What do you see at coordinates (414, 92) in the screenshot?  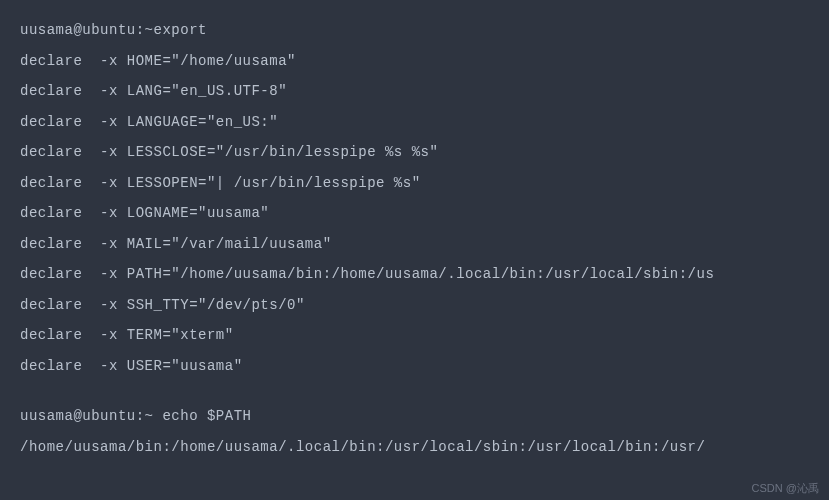 I see `terminal-line: declare -x LANG="en_US.UTF-8"` at bounding box center [414, 92].